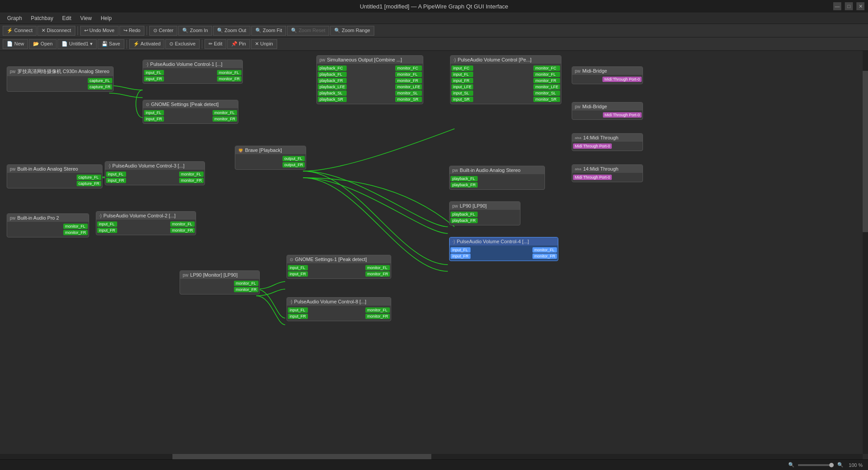  What do you see at coordinates (107, 224) in the screenshot?
I see `port-vc2-input-fl: input_FL` at bounding box center [107, 224].